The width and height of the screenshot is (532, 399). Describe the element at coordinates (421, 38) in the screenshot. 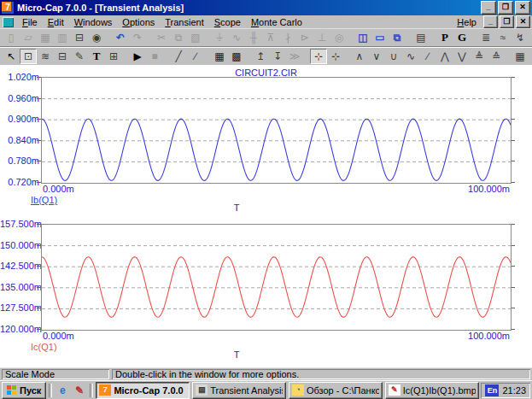

I see `calculator-icon: ▤` at that location.